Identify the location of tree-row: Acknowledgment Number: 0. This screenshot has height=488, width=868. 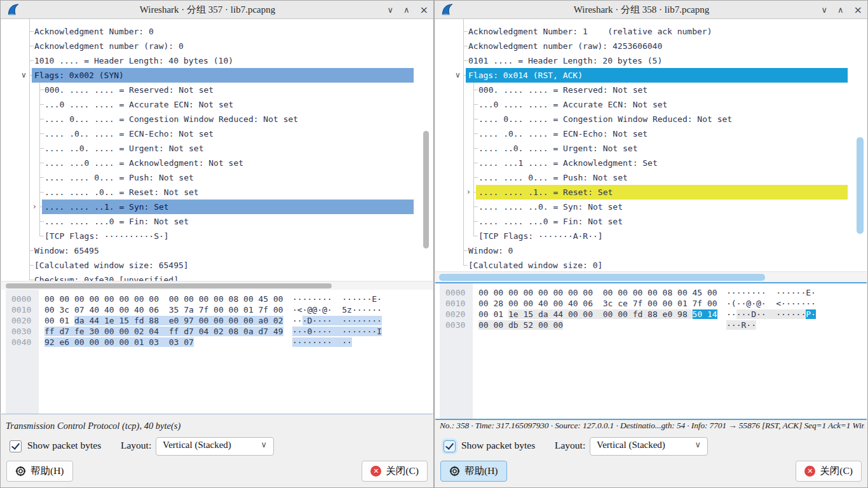
(217, 32).